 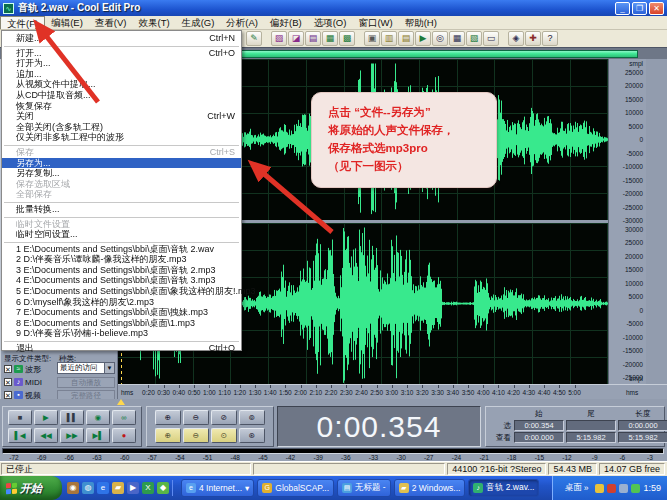 I want to click on file-menu-item-27: 4 E:\Documents and Settings\bbi\桌面\音轨 3.…, so click(x=122, y=280).